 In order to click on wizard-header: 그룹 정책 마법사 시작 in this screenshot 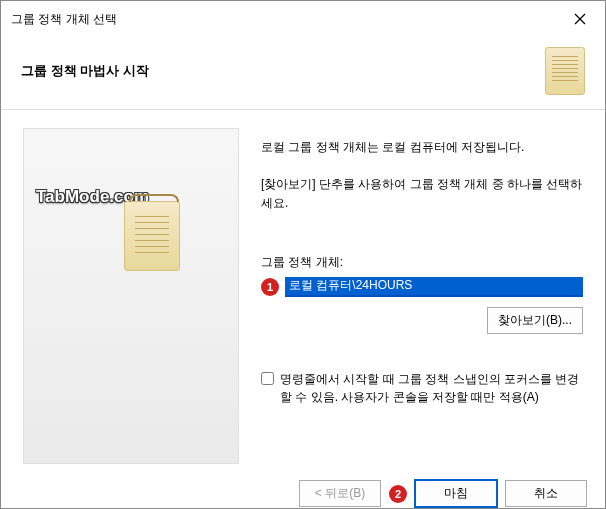, I will do `click(303, 74)`.